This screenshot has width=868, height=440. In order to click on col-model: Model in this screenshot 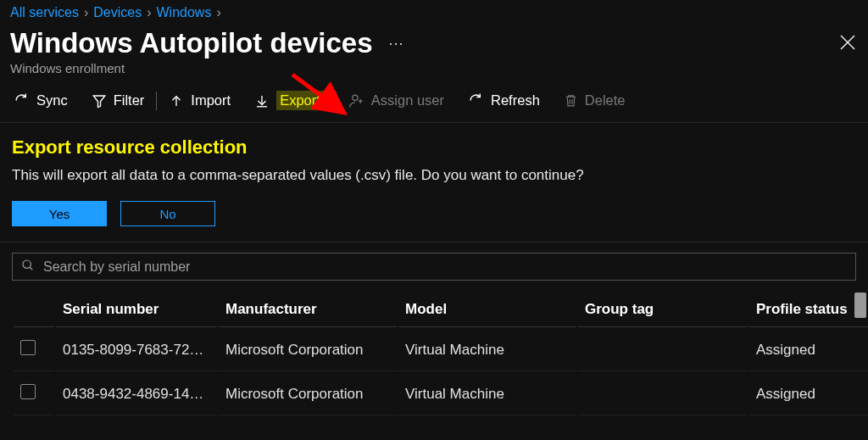, I will do `click(487, 310)`.